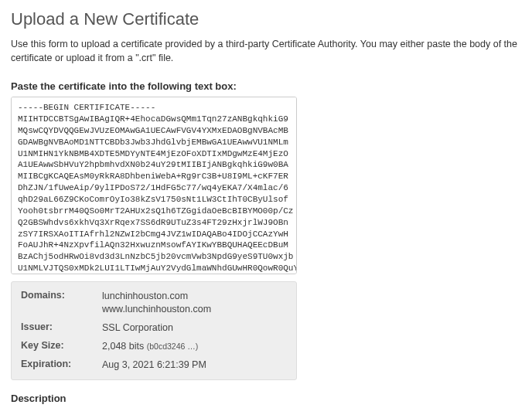 This screenshot has height=408, width=532. What do you see at coordinates (62, 295) in the screenshot?
I see `domains-label: Domains:` at bounding box center [62, 295].